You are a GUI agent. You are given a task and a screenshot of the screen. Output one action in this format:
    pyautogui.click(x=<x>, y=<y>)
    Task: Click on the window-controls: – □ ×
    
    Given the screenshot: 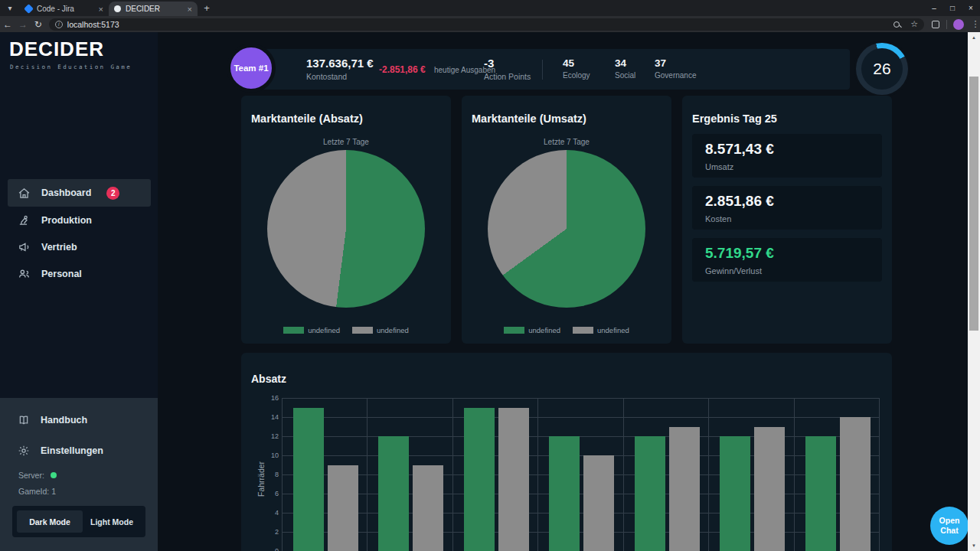 What is the action you would take?
    pyautogui.click(x=952, y=8)
    